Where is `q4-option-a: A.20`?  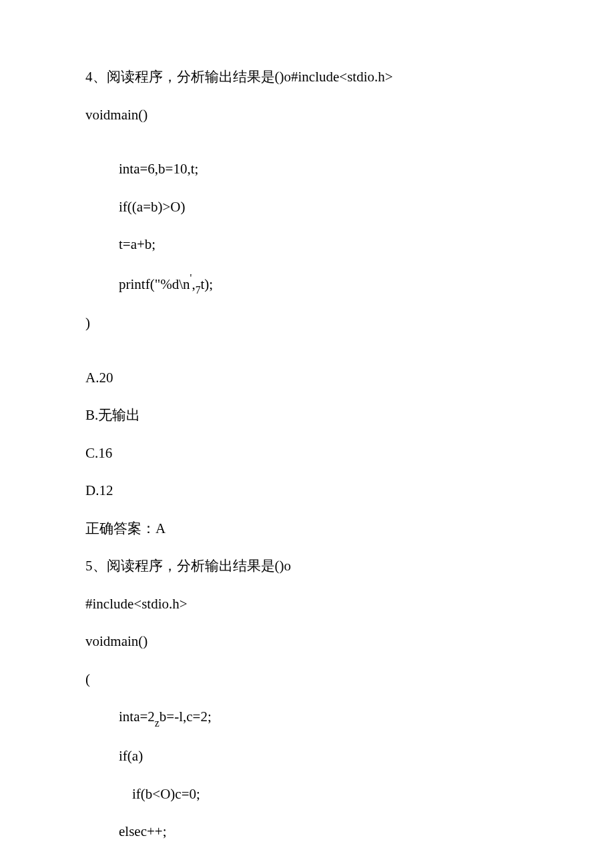
q4-option-a: A.20 is located at coordinates (307, 378).